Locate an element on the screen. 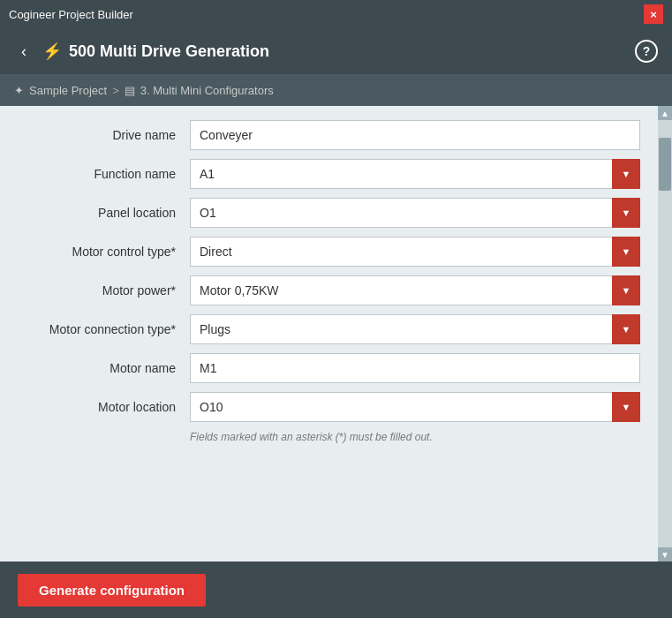 This screenshot has height=618, width=672. form-row-motor-name: Motor name is located at coordinates (328, 368).